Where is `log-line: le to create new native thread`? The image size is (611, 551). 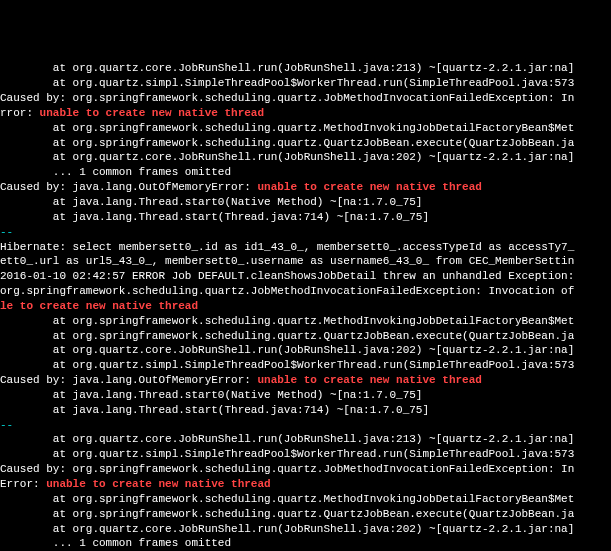
log-line: le to create new native thread is located at coordinates (306, 306).